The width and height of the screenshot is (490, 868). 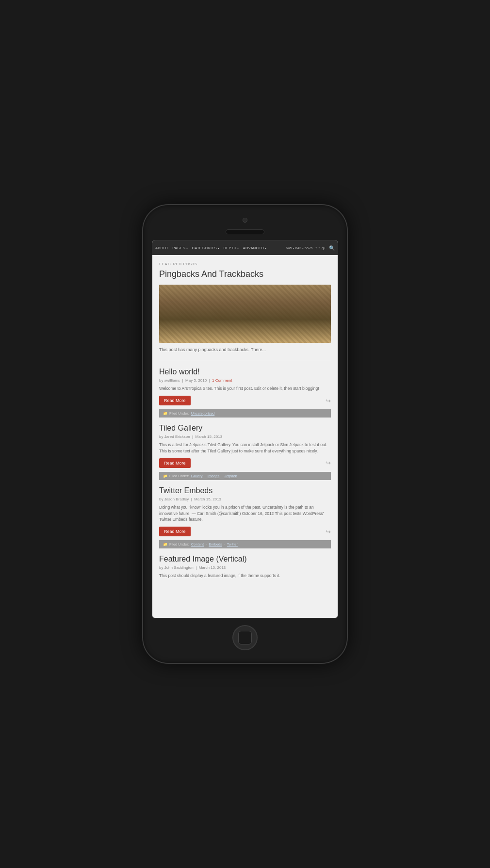 I want to click on post-2-title: Tiled Gallery, so click(x=245, y=428).